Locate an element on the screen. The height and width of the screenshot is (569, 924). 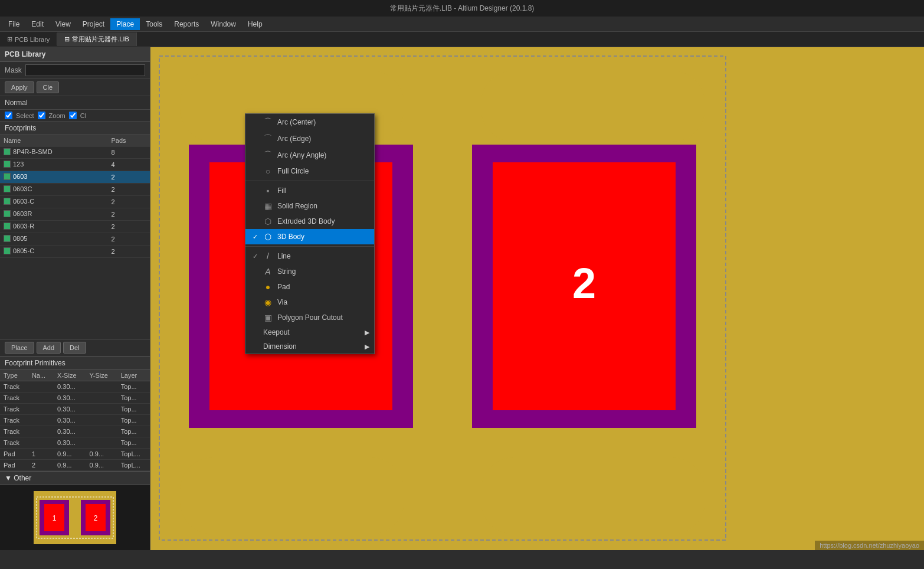
preview-svg: 1 2 is located at coordinates (75, 518).